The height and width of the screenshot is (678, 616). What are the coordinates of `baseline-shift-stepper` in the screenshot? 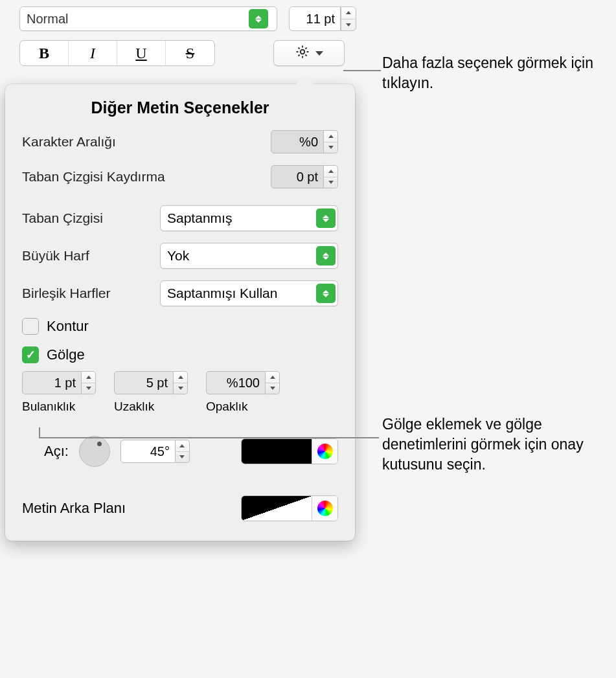 It's located at (331, 177).